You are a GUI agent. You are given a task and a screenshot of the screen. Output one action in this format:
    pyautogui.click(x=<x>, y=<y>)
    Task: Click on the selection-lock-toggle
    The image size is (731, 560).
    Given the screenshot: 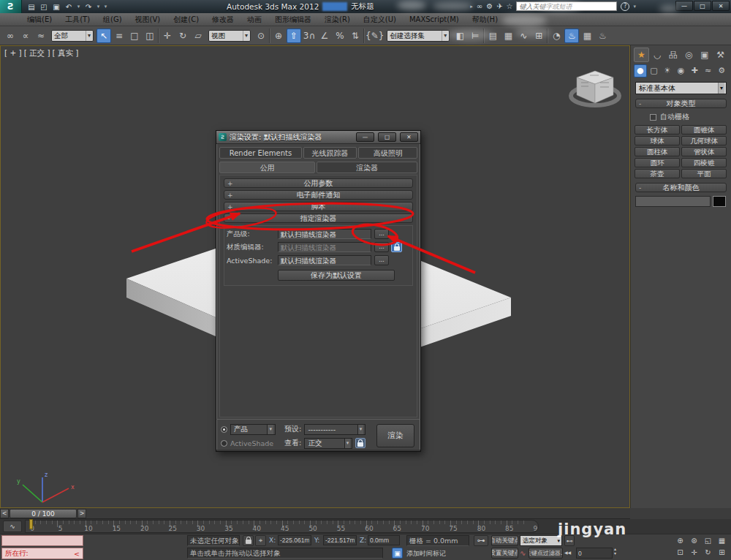 What is the action you would take?
    pyautogui.click(x=249, y=541)
    